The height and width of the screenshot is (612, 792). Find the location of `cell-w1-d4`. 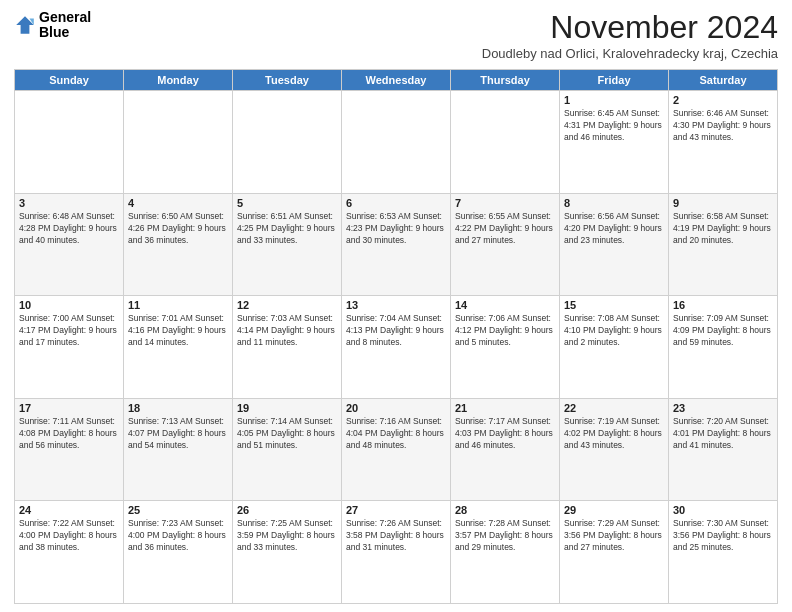

cell-w1-d4 is located at coordinates (396, 142).